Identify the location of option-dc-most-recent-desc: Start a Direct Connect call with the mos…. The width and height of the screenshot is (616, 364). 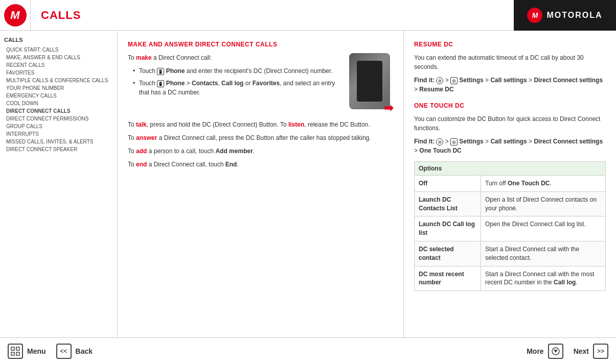
(543, 279).